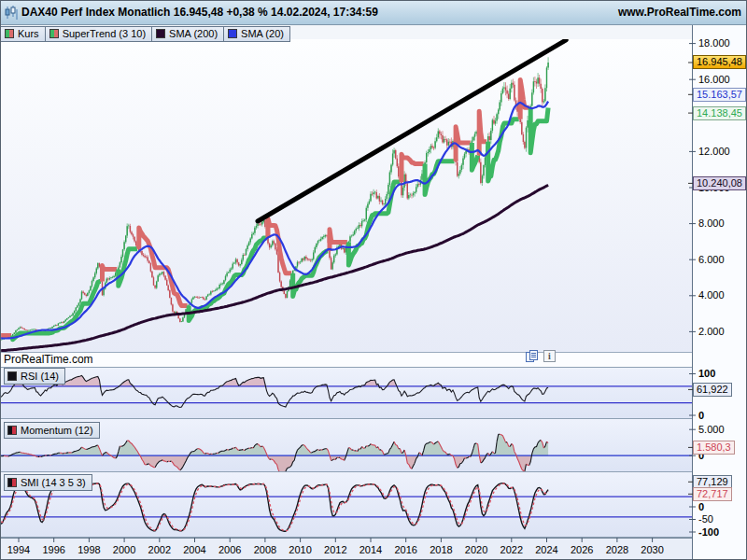 The image size is (747, 560). Describe the element at coordinates (547, 550) in the screenshot. I see `x-tick-label: 2024` at that location.